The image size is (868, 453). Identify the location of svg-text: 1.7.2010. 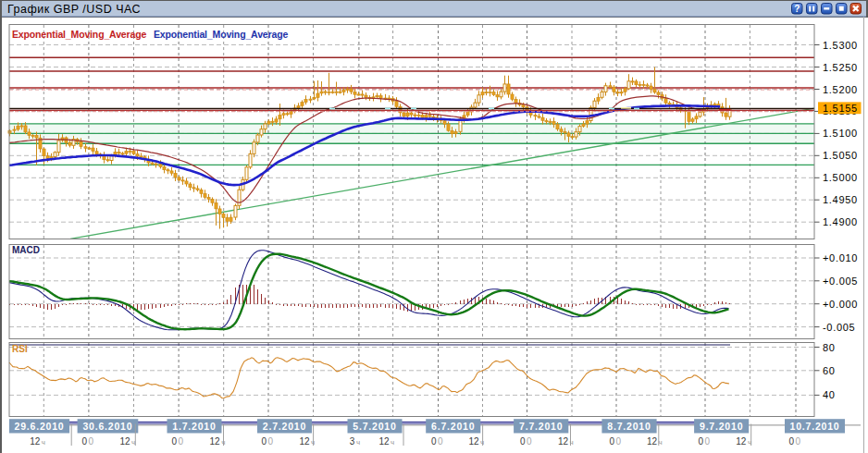
(194, 426).